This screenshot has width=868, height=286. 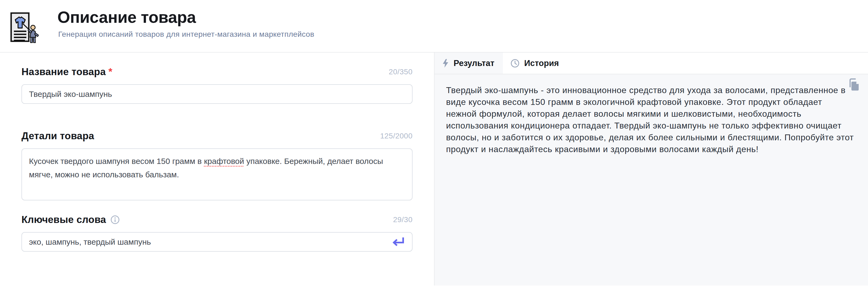 What do you see at coordinates (515, 63) in the screenshot?
I see `clock-icon` at bounding box center [515, 63].